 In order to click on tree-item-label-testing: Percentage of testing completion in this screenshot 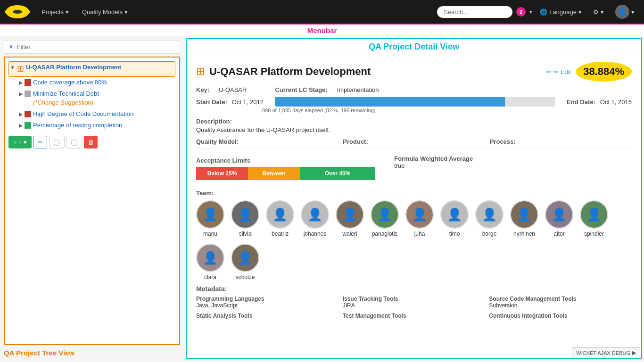, I will do `click(77, 125)`.